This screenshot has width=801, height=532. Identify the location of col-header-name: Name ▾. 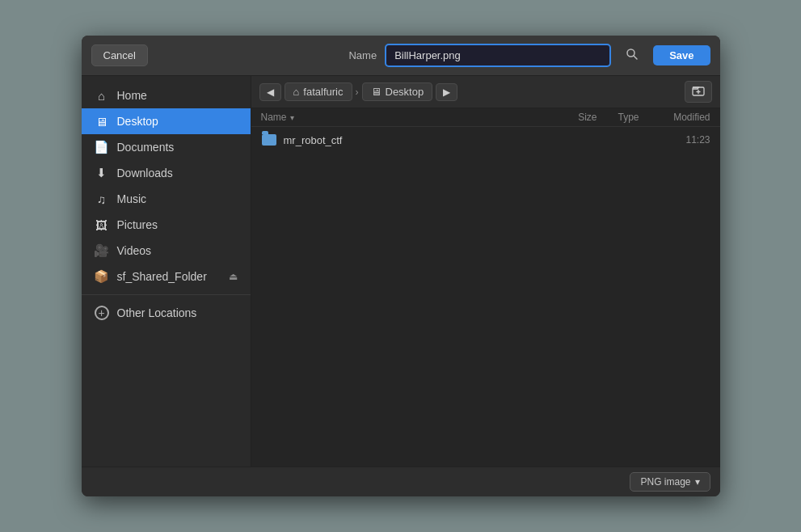
(405, 117).